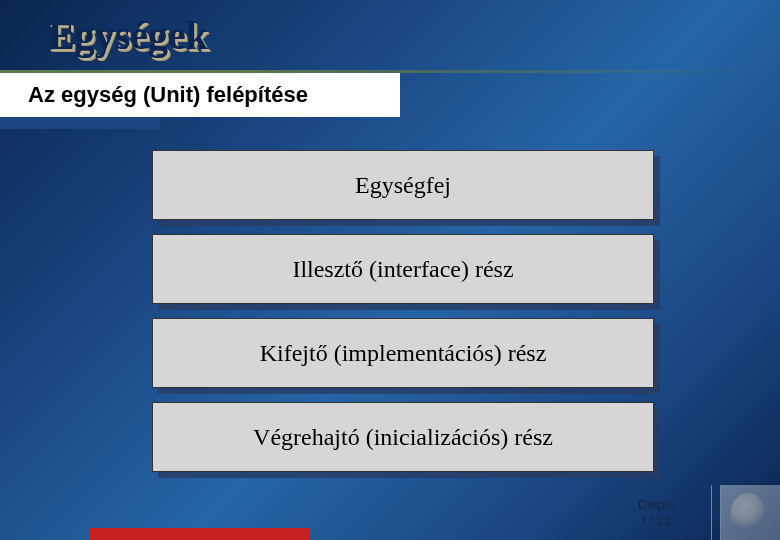  I want to click on footer: Delphi I / 21, so click(705, 512).